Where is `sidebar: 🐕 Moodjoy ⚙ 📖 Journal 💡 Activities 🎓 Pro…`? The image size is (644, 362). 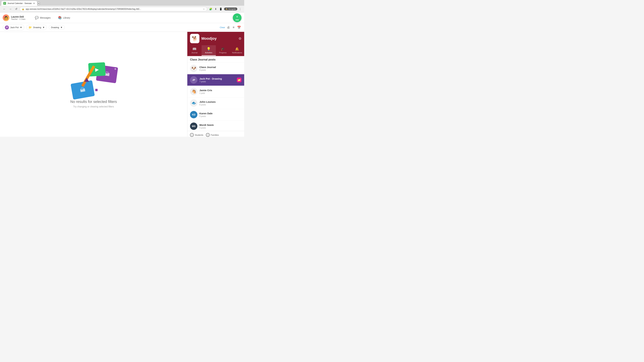
sidebar: 🐕 Moodjoy ⚙ 📖 Journal 💡 Activities 🎓 Pro… is located at coordinates (216, 84).